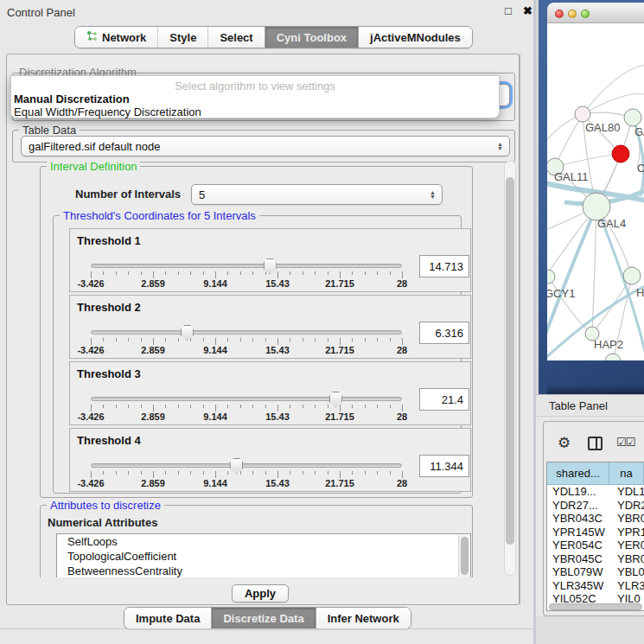  I want to click on attribute-list-item: TopologicalCoefficient, so click(264, 557).